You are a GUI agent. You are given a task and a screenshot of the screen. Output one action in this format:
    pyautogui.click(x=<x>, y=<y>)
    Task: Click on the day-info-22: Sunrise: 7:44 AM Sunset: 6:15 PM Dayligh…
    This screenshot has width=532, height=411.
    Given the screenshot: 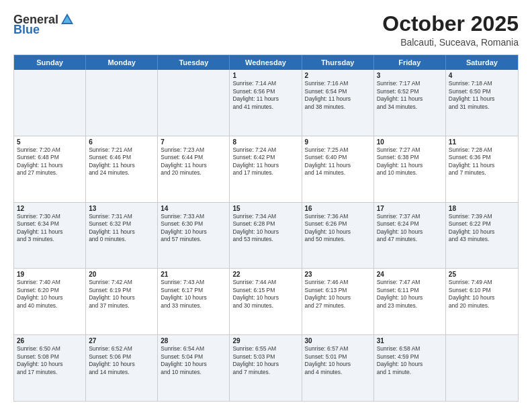 What is the action you would take?
    pyautogui.click(x=265, y=294)
    